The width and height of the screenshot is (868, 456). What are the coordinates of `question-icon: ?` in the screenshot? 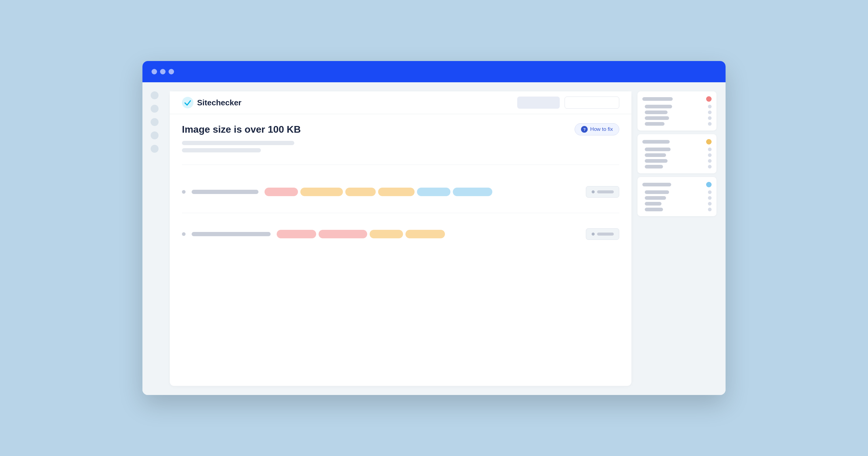 It's located at (584, 129).